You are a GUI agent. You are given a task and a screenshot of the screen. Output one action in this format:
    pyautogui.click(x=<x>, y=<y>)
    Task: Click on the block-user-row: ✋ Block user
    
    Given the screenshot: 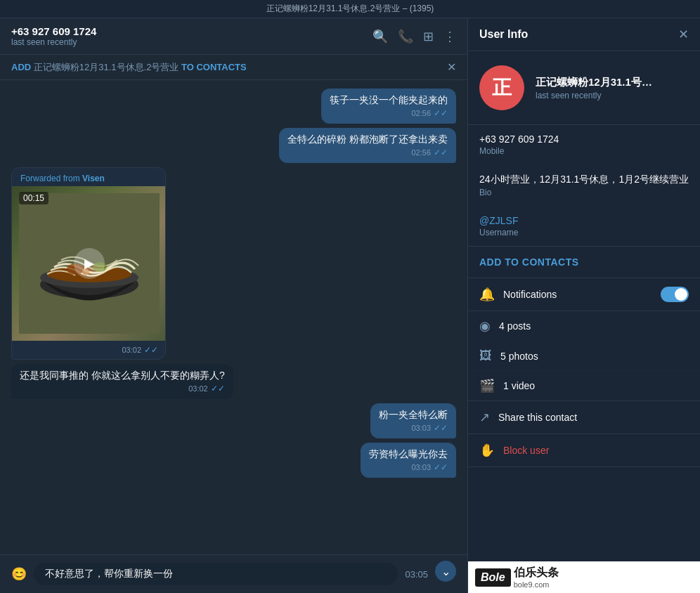 What is the action you would take?
    pyautogui.click(x=584, y=451)
    